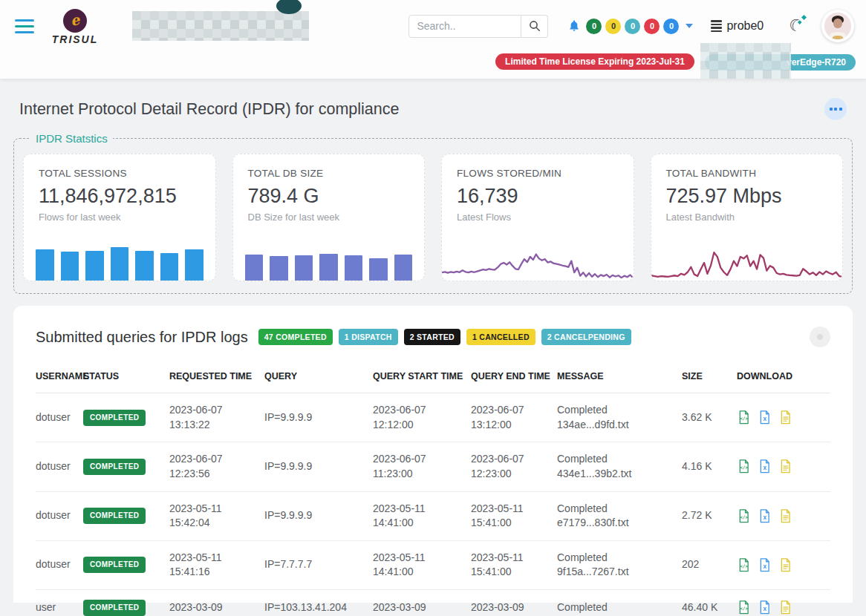 Image resolution: width=866 pixels, height=616 pixels. Describe the element at coordinates (709, 381) in the screenshot. I see `column-header: SIZE` at that location.